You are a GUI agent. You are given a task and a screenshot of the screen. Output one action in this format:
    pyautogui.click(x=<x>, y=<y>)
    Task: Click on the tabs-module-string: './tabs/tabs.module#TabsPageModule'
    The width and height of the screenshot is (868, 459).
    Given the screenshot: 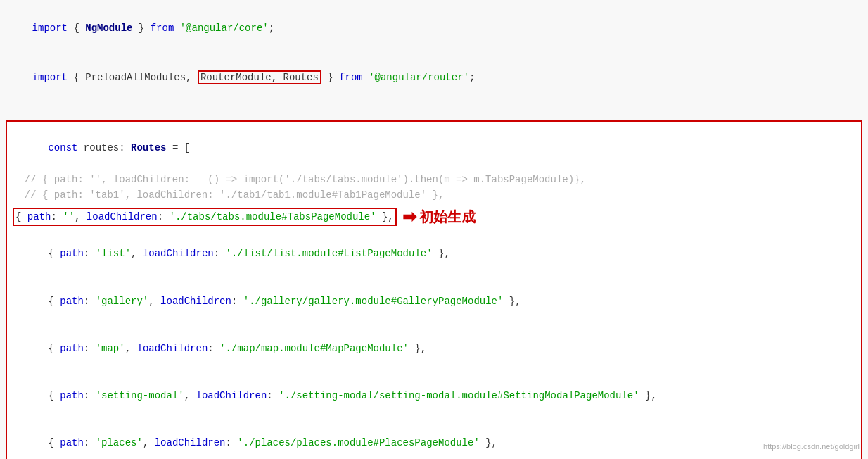 What is the action you would take?
    pyautogui.click(x=273, y=217)
    